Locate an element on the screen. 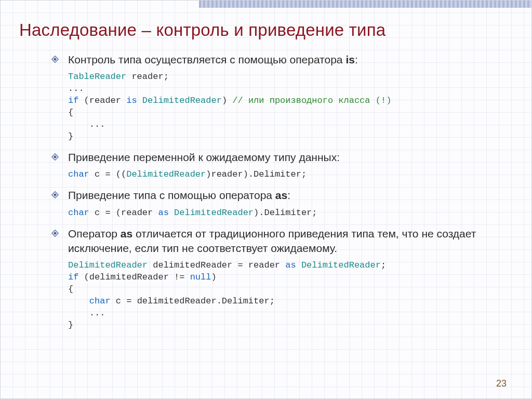 This screenshot has height=399, width=532. code-text: )reader).Delimiter; is located at coordinates (256, 175).